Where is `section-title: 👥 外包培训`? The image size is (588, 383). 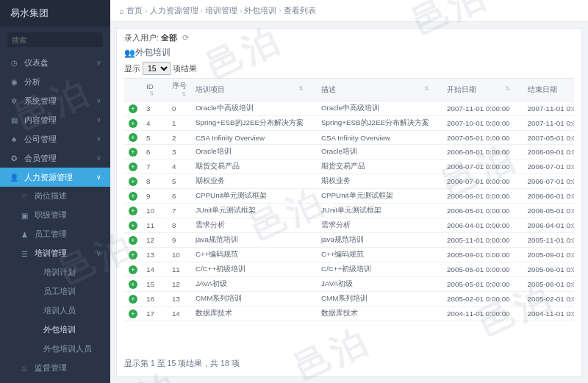
section-title: 👥 外包培训 is located at coordinates (349, 53).